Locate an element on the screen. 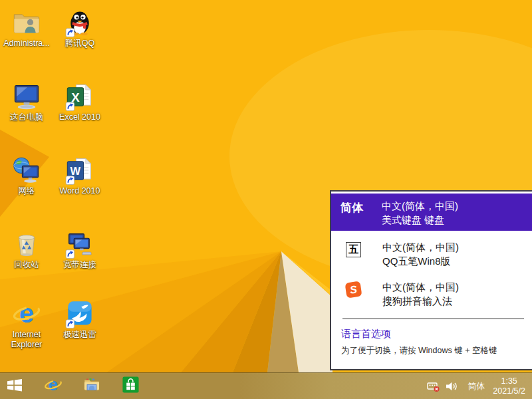 The width and height of the screenshot is (532, 399). sogou-icon: S is located at coordinates (354, 290).